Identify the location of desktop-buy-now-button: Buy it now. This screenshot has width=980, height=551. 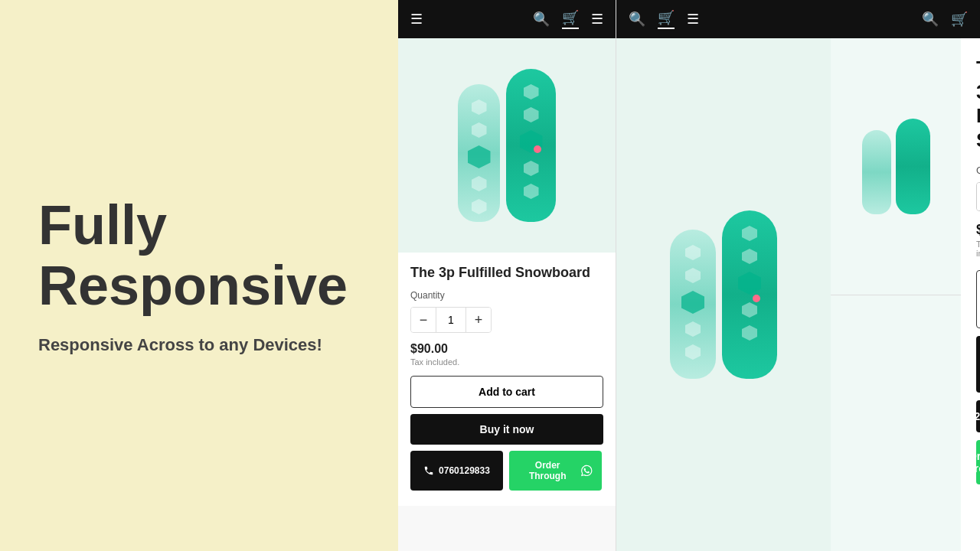
(978, 364).